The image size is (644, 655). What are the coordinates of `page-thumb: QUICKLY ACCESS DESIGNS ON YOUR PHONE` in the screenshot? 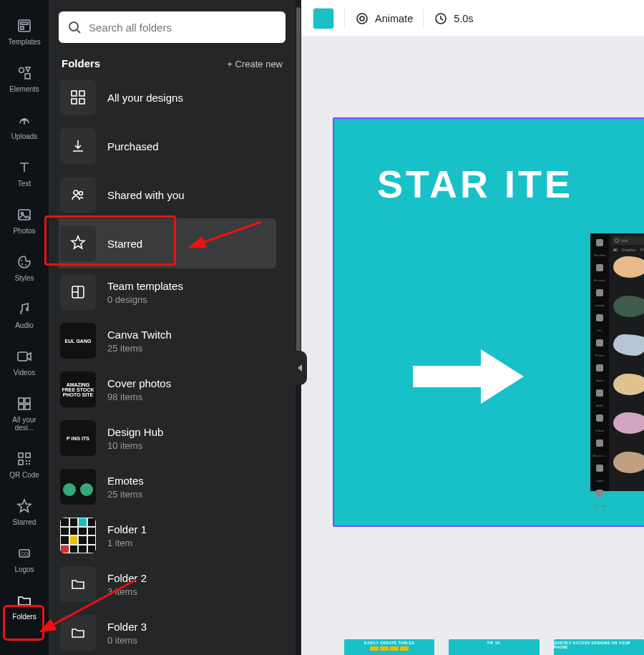 It's located at (599, 647).